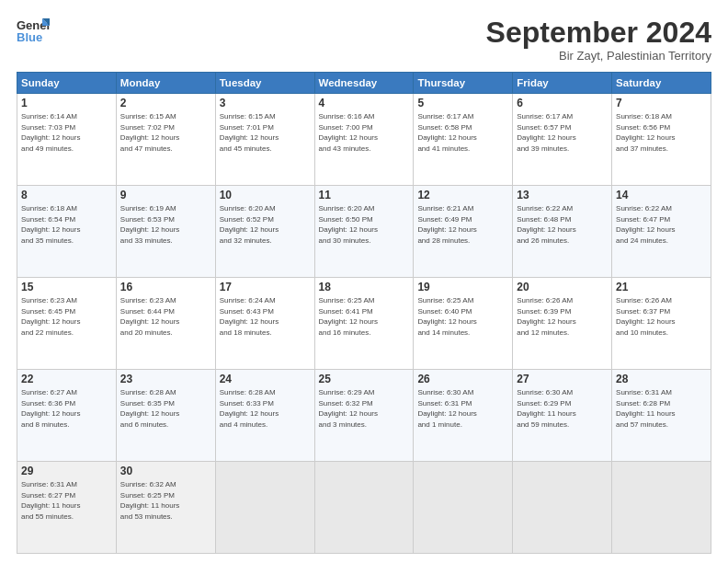  Describe the element at coordinates (463, 316) in the screenshot. I see `day-info: Sunrise: 6:25 AMSunset: 6:40 PMDaylight:…` at that location.